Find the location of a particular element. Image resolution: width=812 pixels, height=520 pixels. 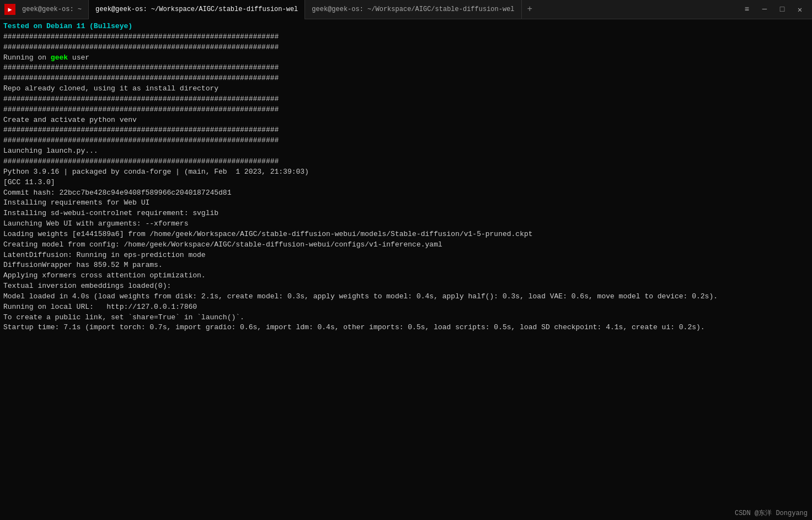

terminal-line: Launching launch.py... is located at coordinates (406, 151).